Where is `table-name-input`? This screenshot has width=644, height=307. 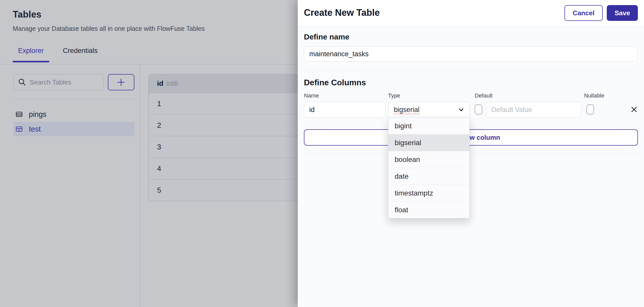
table-name-input is located at coordinates (471, 54).